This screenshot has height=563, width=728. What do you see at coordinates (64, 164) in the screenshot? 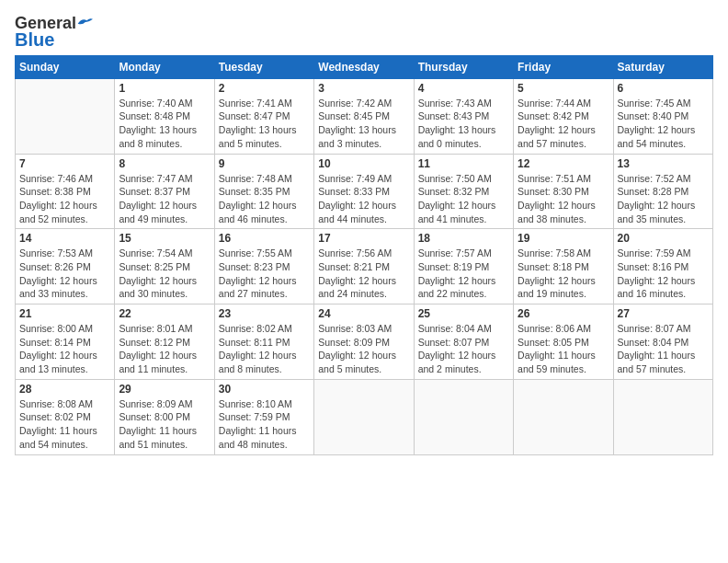
I see `day-number: 7` at bounding box center [64, 164].